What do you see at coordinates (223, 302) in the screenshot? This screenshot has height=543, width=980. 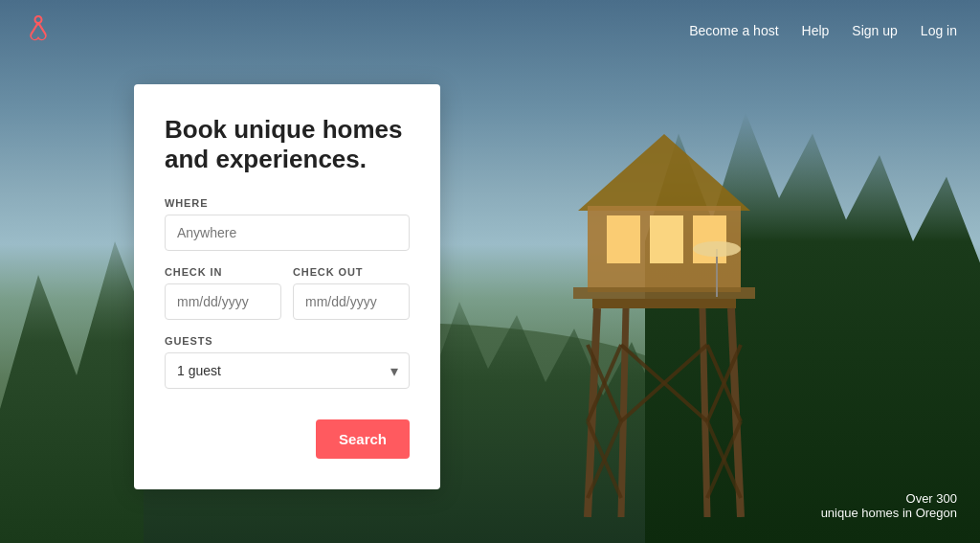 I see `checkin-input` at bounding box center [223, 302].